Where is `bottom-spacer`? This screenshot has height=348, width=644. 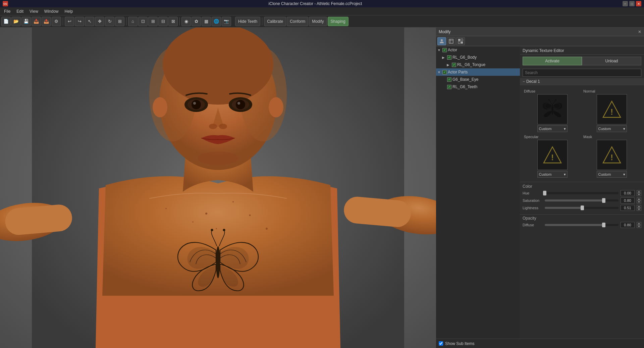 bottom-spacer is located at coordinates (582, 238).